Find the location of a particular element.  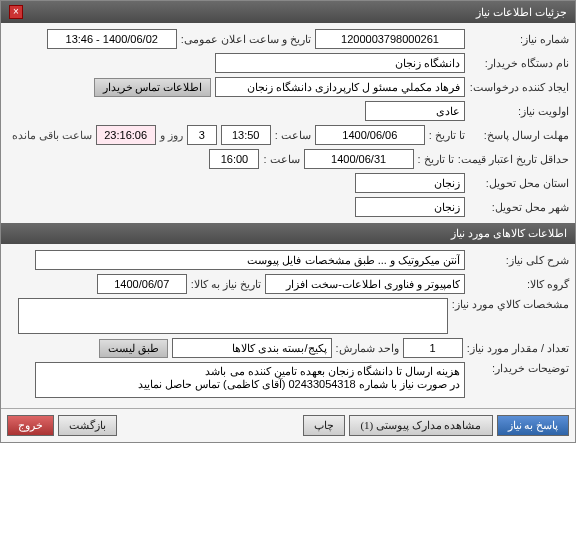

unit-label: واحد شمارش: is located at coordinates (368, 348).